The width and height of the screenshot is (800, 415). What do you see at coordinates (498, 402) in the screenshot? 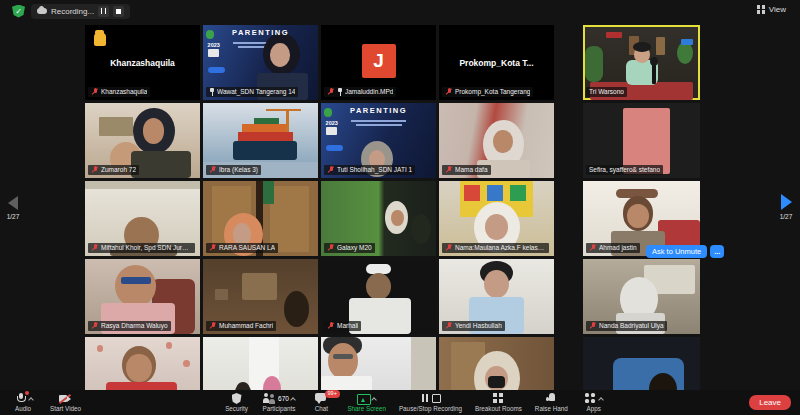
I see `breakout-rooms-button: Breakout Rooms` at bounding box center [498, 402].